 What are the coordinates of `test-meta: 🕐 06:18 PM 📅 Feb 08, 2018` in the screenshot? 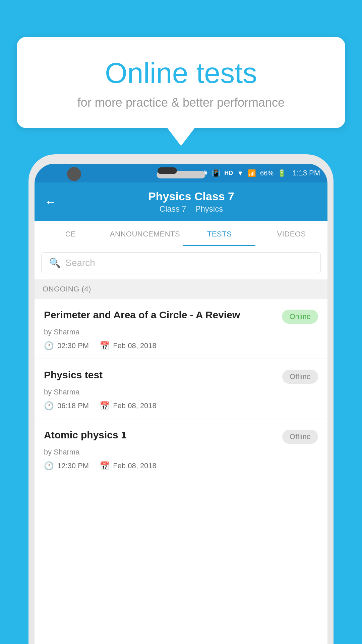 It's located at (181, 406).